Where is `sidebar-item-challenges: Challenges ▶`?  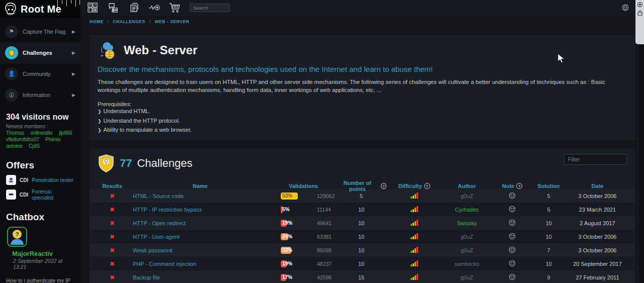
sidebar-item-challenges: Challenges ▶ is located at coordinates (40, 53).